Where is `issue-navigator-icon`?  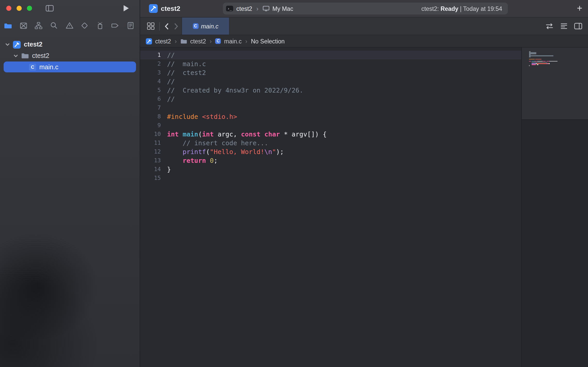
issue-navigator-icon is located at coordinates (69, 26).